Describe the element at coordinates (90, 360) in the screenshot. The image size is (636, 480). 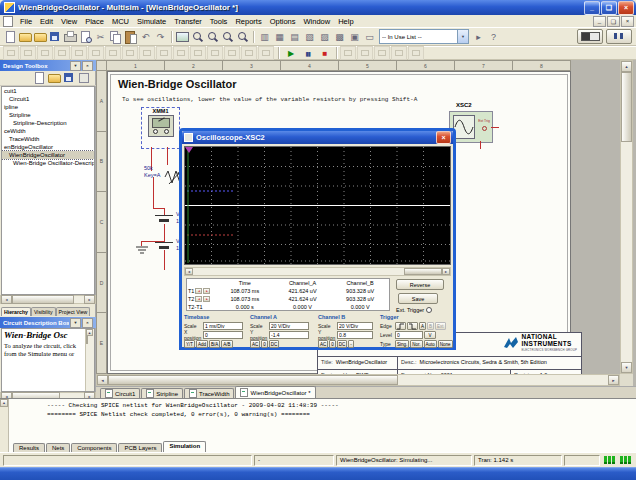
I see `description-vertical-scrollbar: ▲` at that location.